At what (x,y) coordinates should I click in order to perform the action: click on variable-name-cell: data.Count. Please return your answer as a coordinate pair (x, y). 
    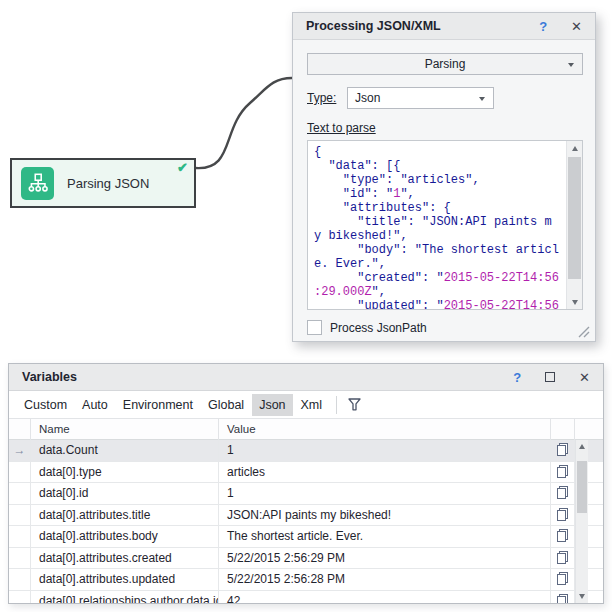
    Looking at the image, I should click on (125, 450).